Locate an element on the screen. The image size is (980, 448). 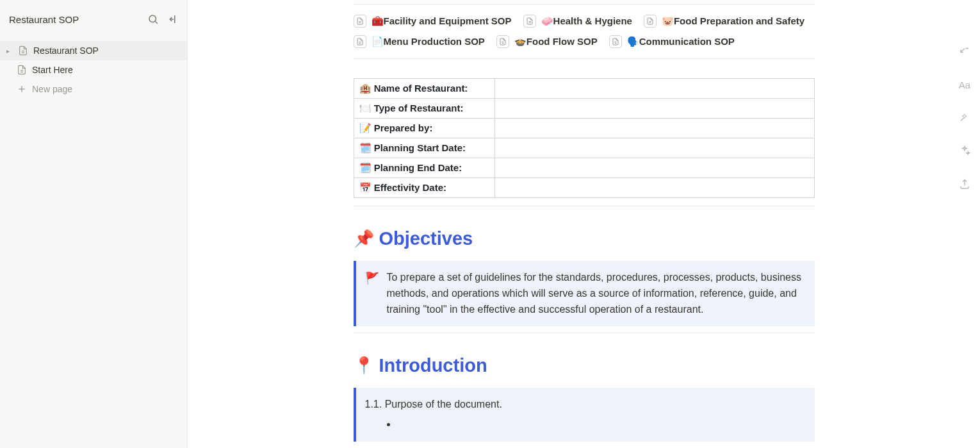
introduction-callout: 1.1. Purpose of the document. is located at coordinates (584, 415).